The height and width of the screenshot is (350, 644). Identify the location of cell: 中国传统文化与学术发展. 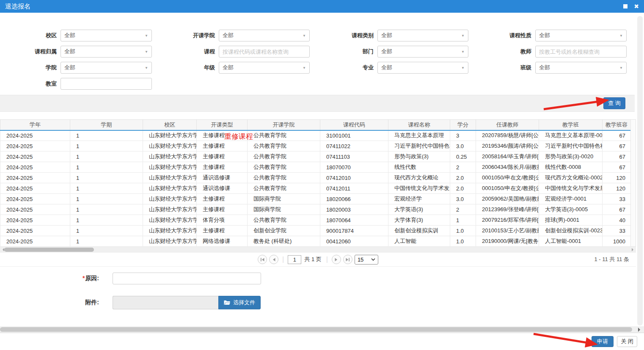
(419, 189).